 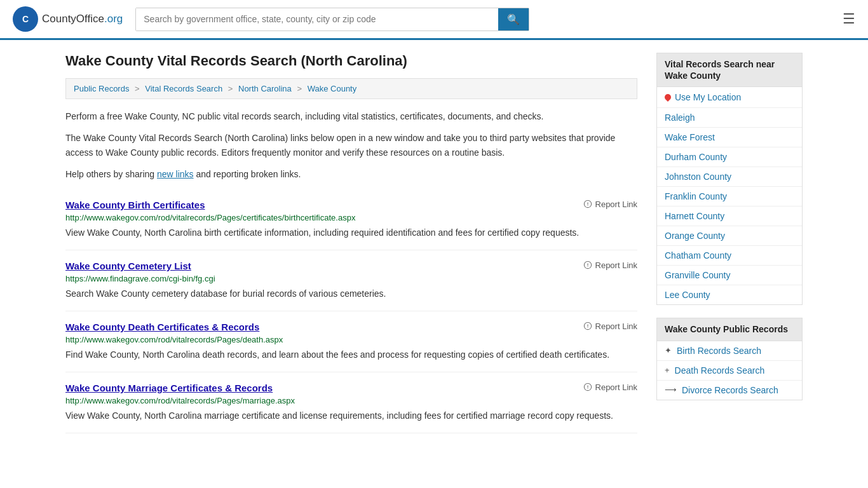 What do you see at coordinates (730, 390) in the screenshot?
I see `pr-link-2: Divorce Records Search` at bounding box center [730, 390].